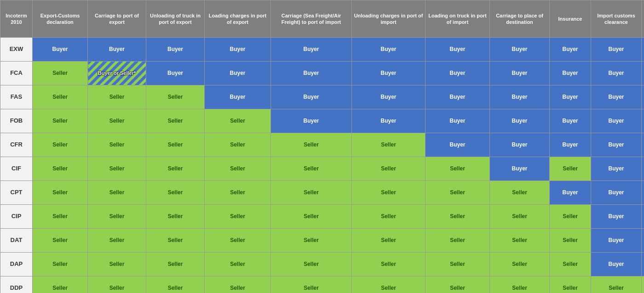 This screenshot has height=293, width=644. I want to click on header-col-1: Export-Customs declaration, so click(60, 19).